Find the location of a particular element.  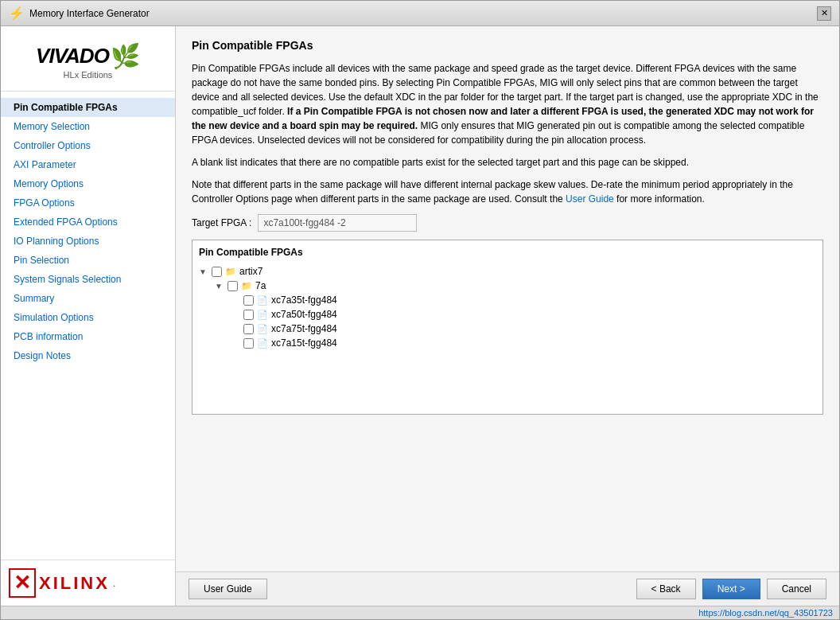

sidebar-bottom: ✕ XILINX . is located at coordinates (88, 583).